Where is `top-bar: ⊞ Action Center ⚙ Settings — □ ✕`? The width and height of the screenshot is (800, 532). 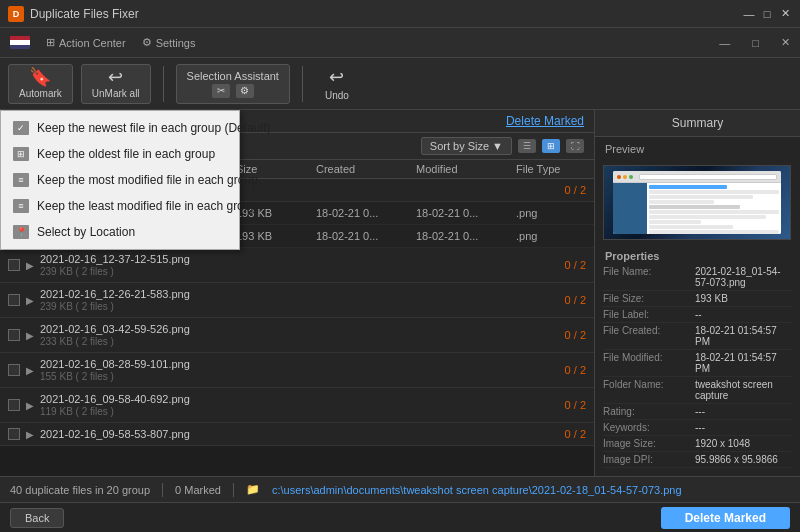 top-bar: ⊞ Action Center ⚙ Settings — □ ✕ is located at coordinates (400, 43).